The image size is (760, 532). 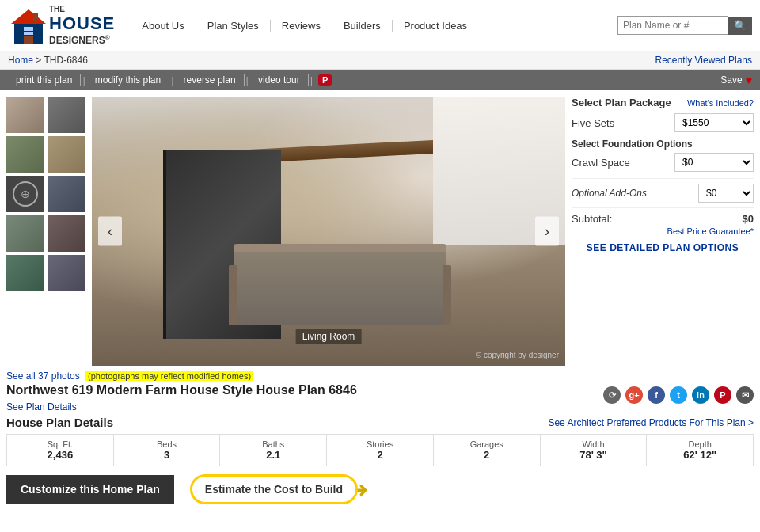 I want to click on share-twitter-button: t, so click(x=678, y=395).